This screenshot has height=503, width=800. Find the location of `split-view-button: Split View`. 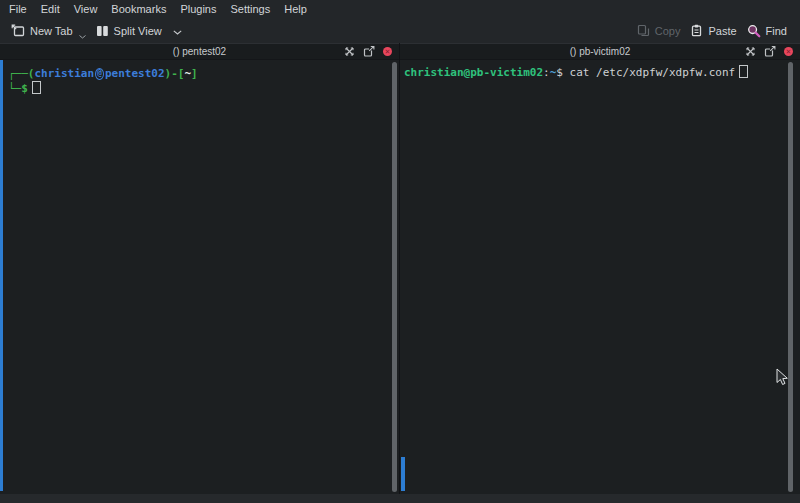

split-view-button: Split View is located at coordinates (139, 31).